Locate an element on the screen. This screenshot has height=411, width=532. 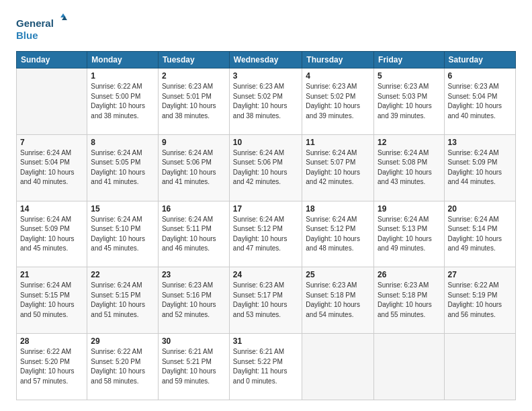
calendar-cell: 23Sunrise: 6:23 AMSunset: 5:16 PMDayligh… is located at coordinates (193, 301).